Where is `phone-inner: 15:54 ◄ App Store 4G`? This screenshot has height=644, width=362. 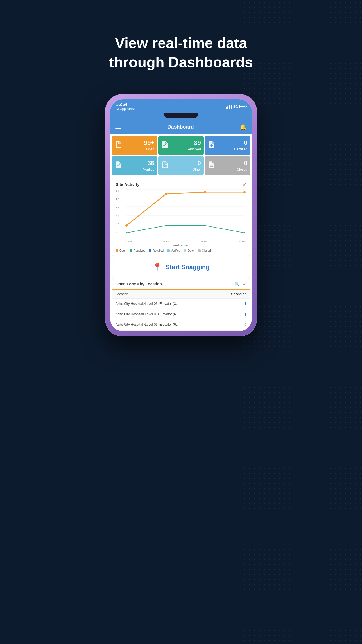
phone-inner: 15:54 ◄ App Store 4G is located at coordinates (181, 215).